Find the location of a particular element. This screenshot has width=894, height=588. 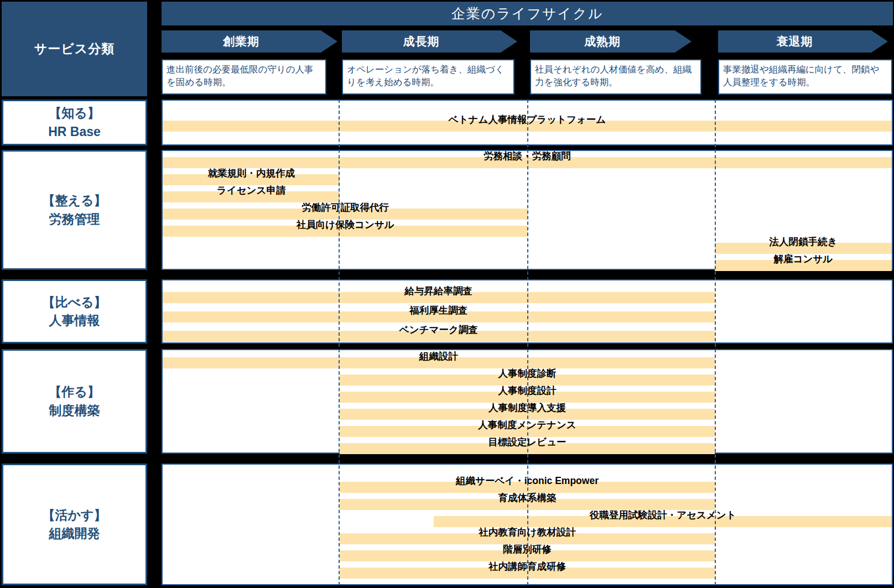

row-category-label: 【知る】HR Base is located at coordinates (74, 123).